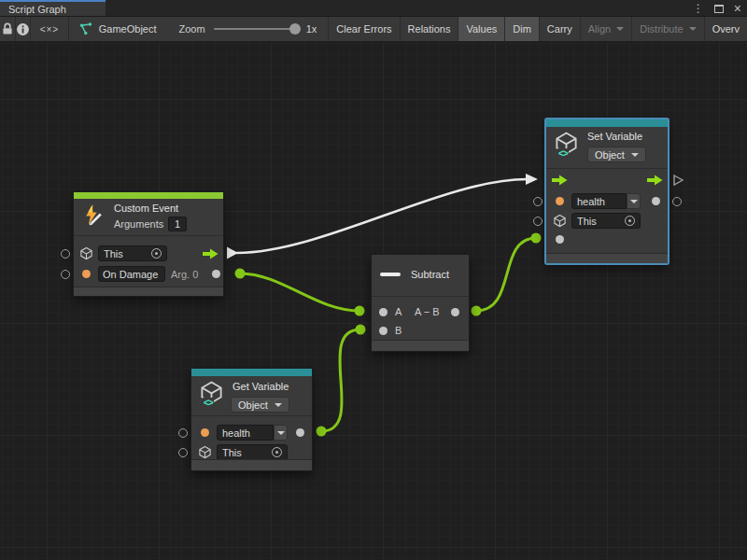  What do you see at coordinates (719, 9) in the screenshot?
I see `maximize-icon` at bounding box center [719, 9].